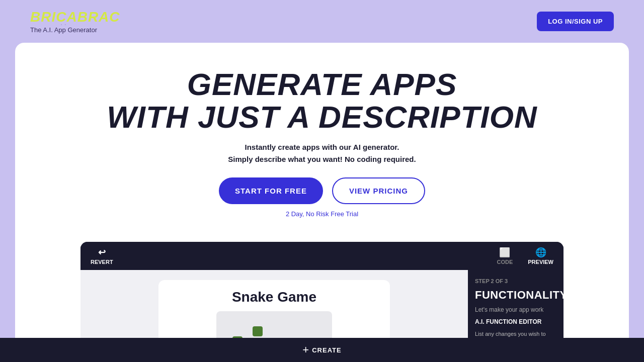  I want to click on dots-decoration: · ·, so click(63, 24).